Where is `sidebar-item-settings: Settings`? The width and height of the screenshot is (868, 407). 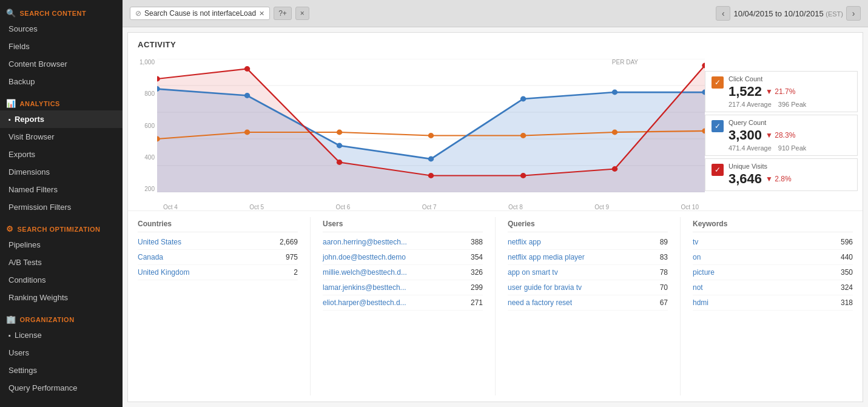 sidebar-item-settings: Settings is located at coordinates (61, 370).